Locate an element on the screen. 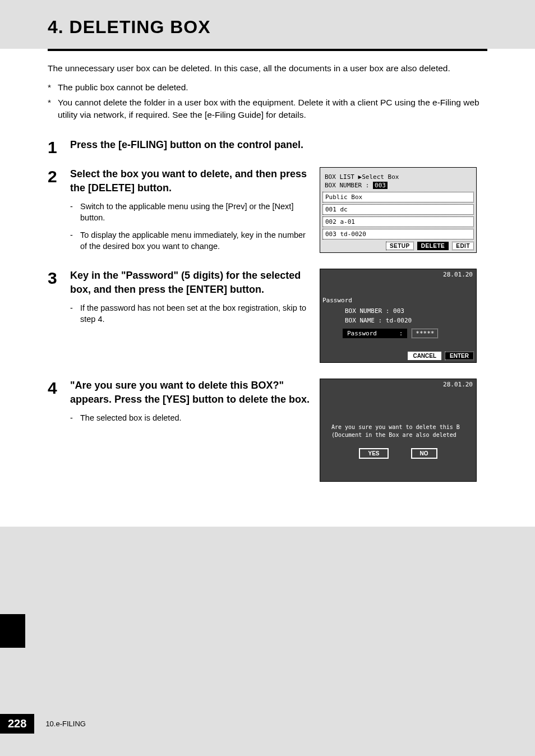 The height and width of the screenshot is (756, 535). side-tab is located at coordinates (12, 631).